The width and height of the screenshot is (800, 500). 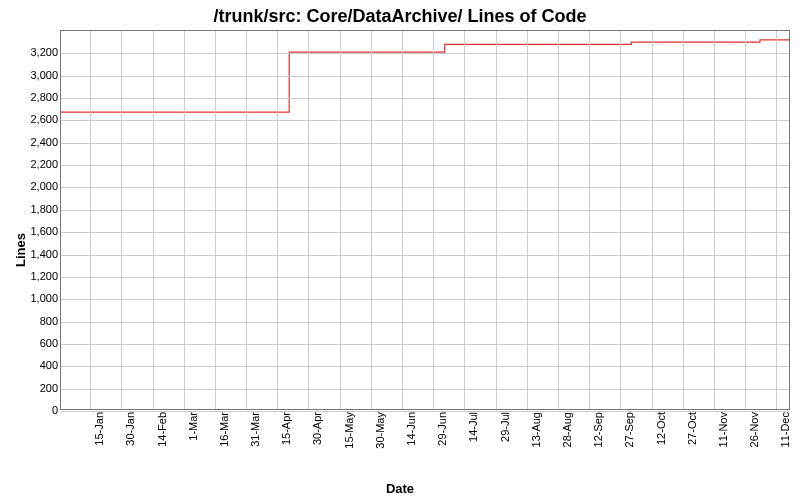 I want to click on x-tick: 30-May, so click(x=380, y=430).